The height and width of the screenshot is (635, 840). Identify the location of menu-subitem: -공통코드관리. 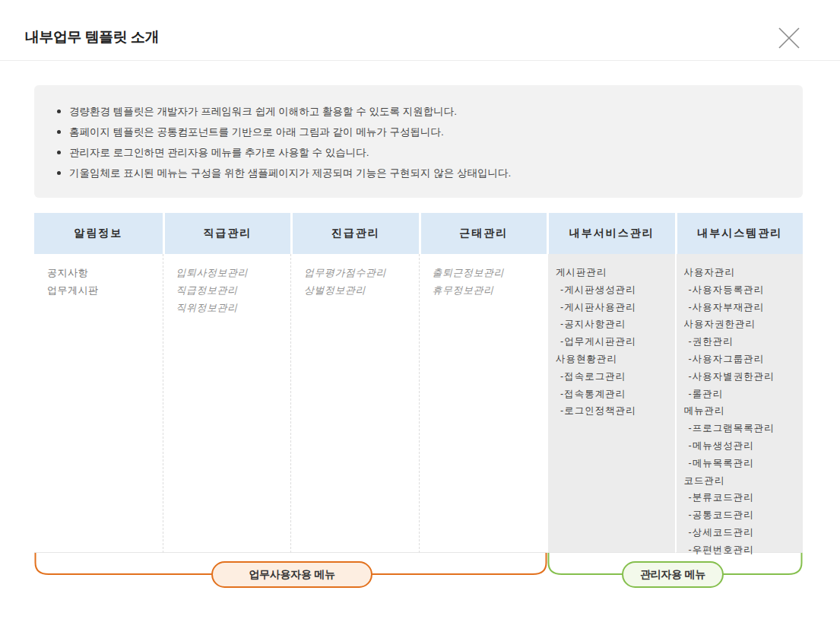
(742, 516).